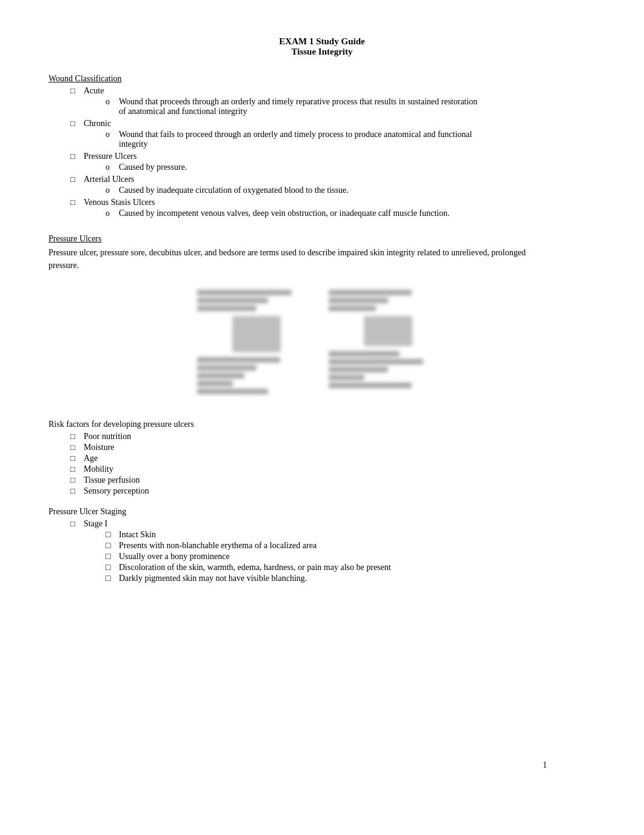 This screenshot has height=835, width=644. What do you see at coordinates (322, 458) in the screenshot?
I see `list-item-age: □ Age` at bounding box center [322, 458].